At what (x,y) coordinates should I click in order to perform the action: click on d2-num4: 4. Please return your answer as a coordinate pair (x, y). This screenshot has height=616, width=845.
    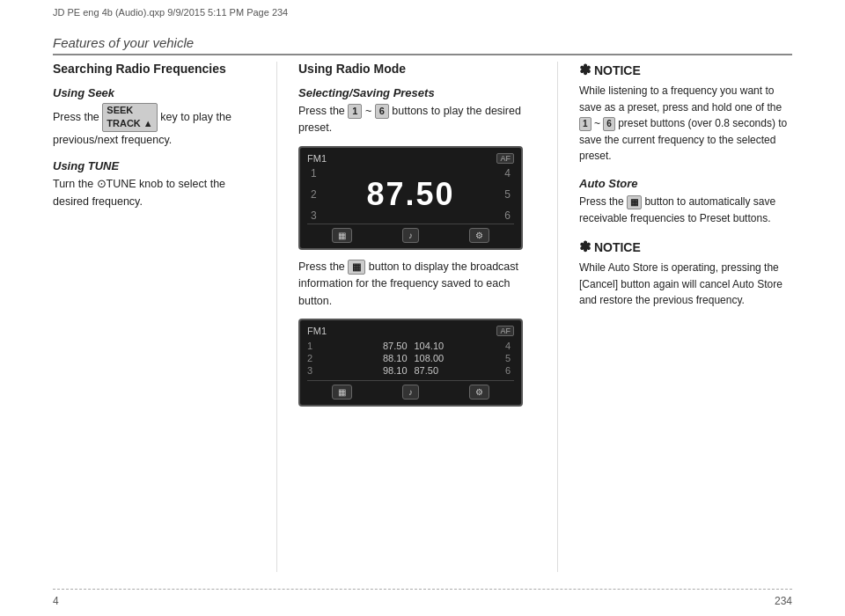
    Looking at the image, I should click on (508, 346).